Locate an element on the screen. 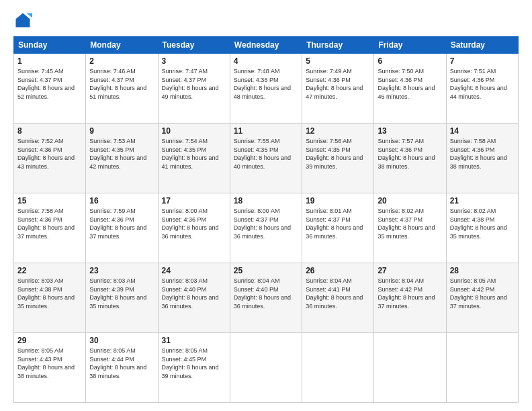 This screenshot has width=532, height=411. calendar-cell: 11Sunrise: 7:55 AMSunset: 4:35 PMDayligh… is located at coordinates (266, 158).